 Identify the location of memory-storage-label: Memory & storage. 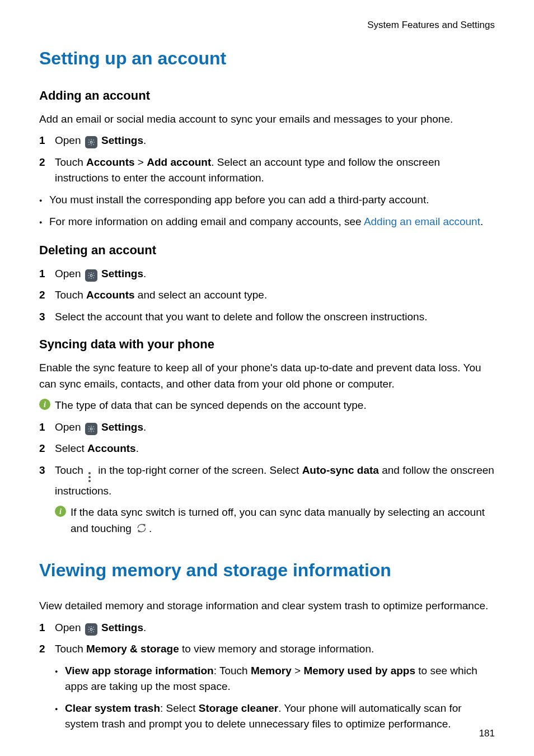
(133, 648).